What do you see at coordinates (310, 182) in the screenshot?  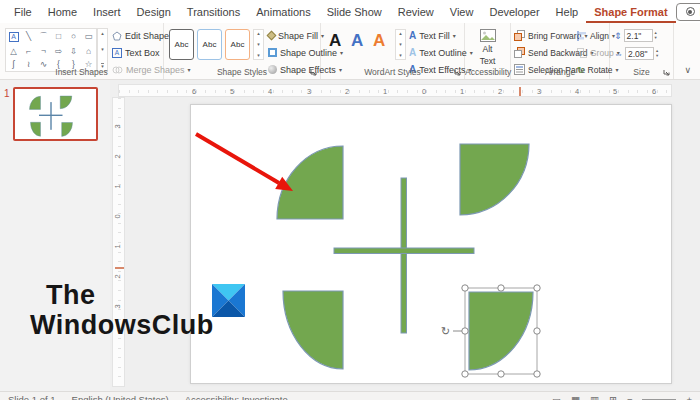 I see `quarter-circle-top-left` at bounding box center [310, 182].